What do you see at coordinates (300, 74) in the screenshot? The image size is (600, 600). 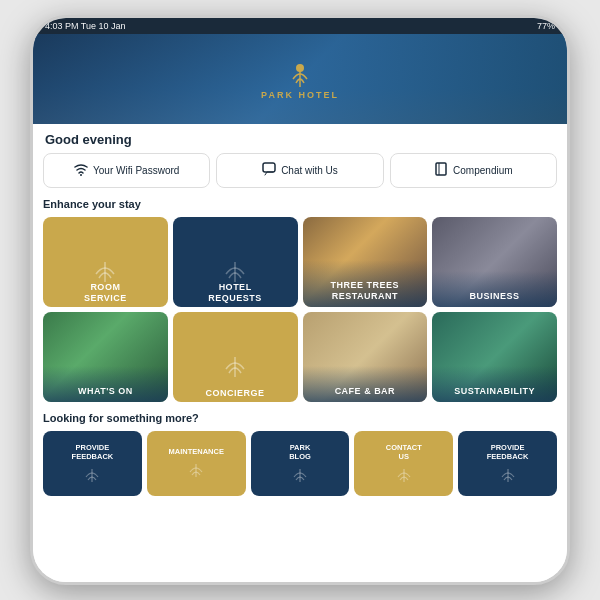 I see `hotel-logo-icon` at bounding box center [300, 74].